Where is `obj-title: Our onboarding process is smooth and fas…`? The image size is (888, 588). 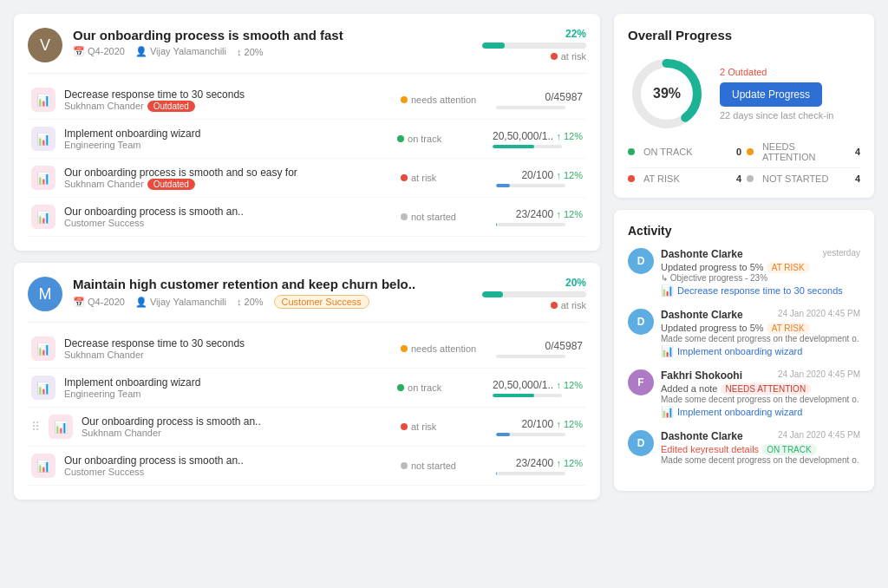
obj-title: Our onboarding process is smooth and fas… is located at coordinates (272, 35).